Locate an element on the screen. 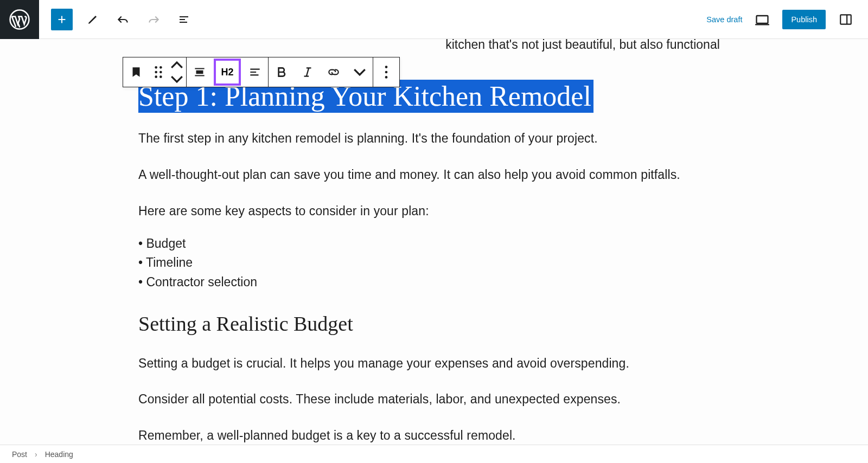 The width and height of the screenshot is (868, 463). list-item: Timeline is located at coordinates (434, 263).